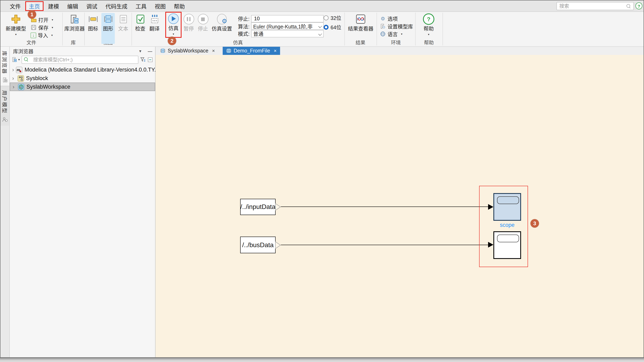 This screenshot has height=362, width=644. Describe the element at coordinates (394, 34) in the screenshot. I see `language-button: 语言 ▾` at that location.